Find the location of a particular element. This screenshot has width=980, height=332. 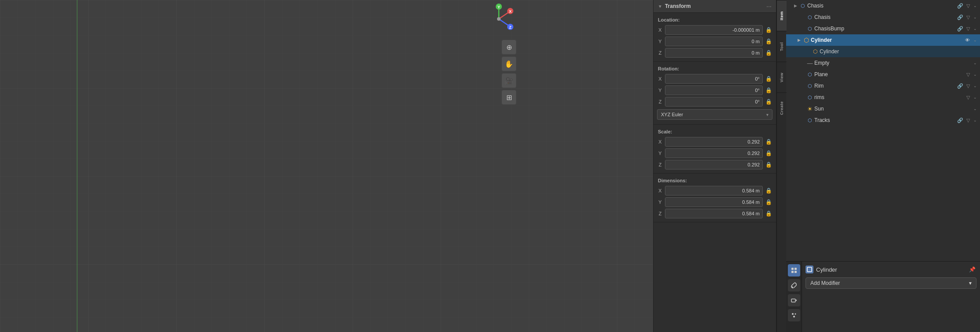

modifier-obj-info: Cylinder is located at coordinates (821, 269).